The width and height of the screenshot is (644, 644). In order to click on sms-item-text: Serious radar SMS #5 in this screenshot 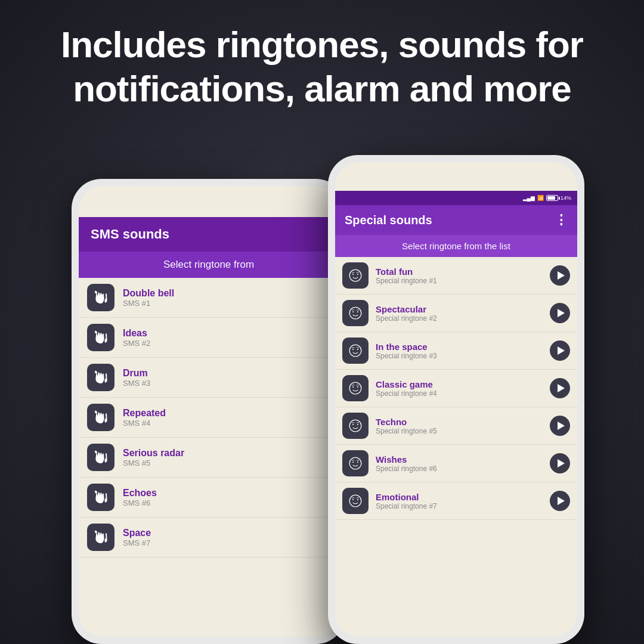, I will do `click(154, 458)`.